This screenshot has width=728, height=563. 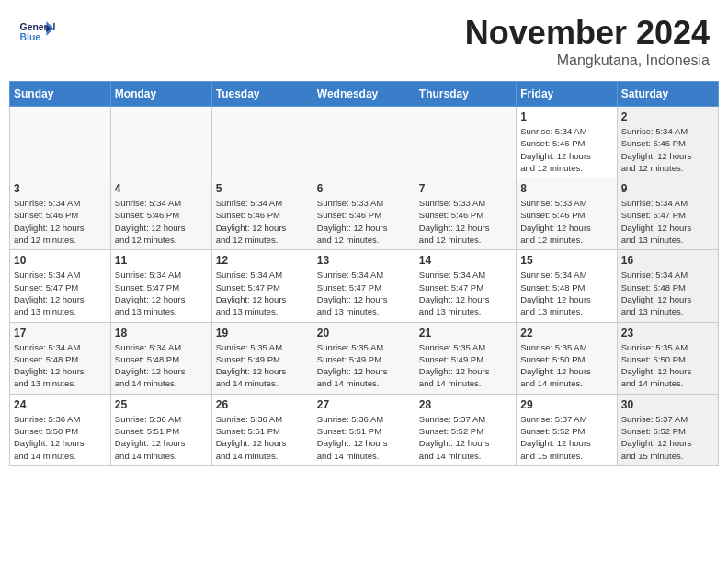 I want to click on day-number: 11, so click(x=162, y=260).